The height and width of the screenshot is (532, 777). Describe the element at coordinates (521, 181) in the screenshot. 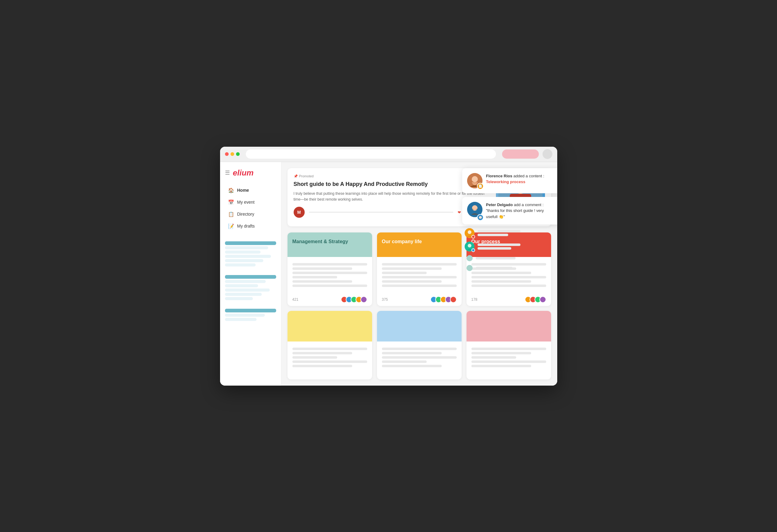

I see `notif-text-1: Florence Rios added a content : Telework…` at that location.